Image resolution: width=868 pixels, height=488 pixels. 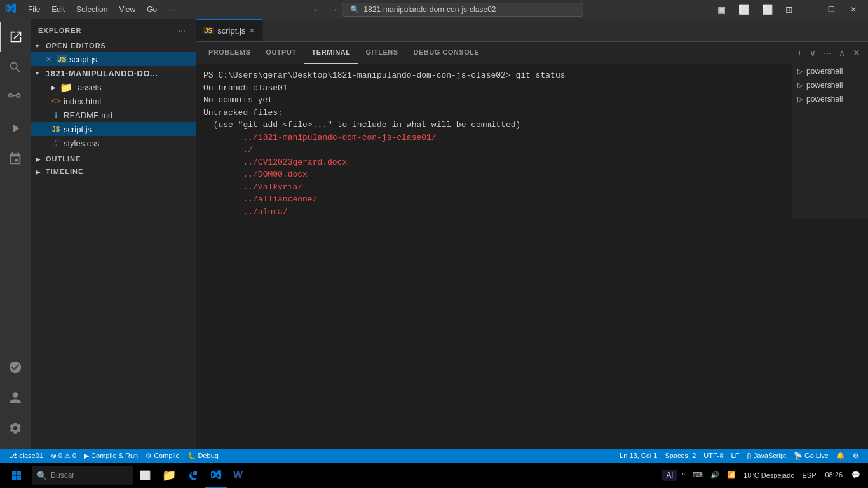 I want to click on tree-assets-folder: ▶ 📁 assets, so click(x=113, y=87).